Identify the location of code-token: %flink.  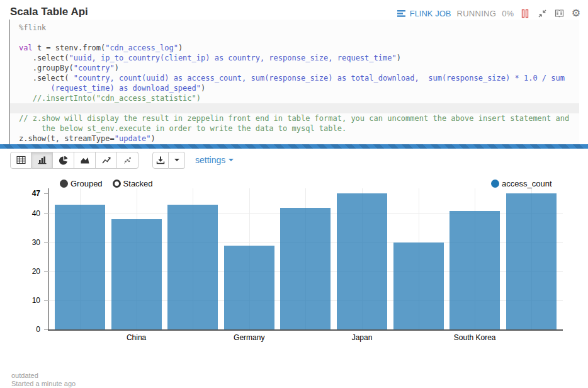
(33, 28).